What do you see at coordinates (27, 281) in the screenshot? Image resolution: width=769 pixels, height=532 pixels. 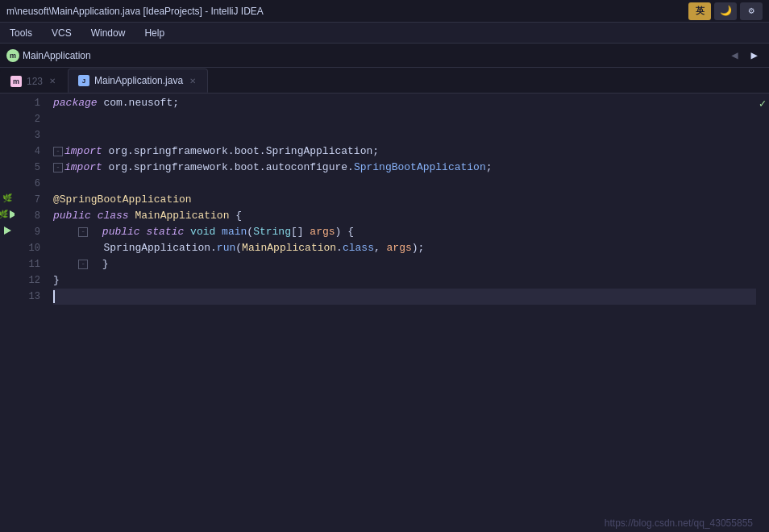 I see `line-num-12: 12` at bounding box center [27, 281].